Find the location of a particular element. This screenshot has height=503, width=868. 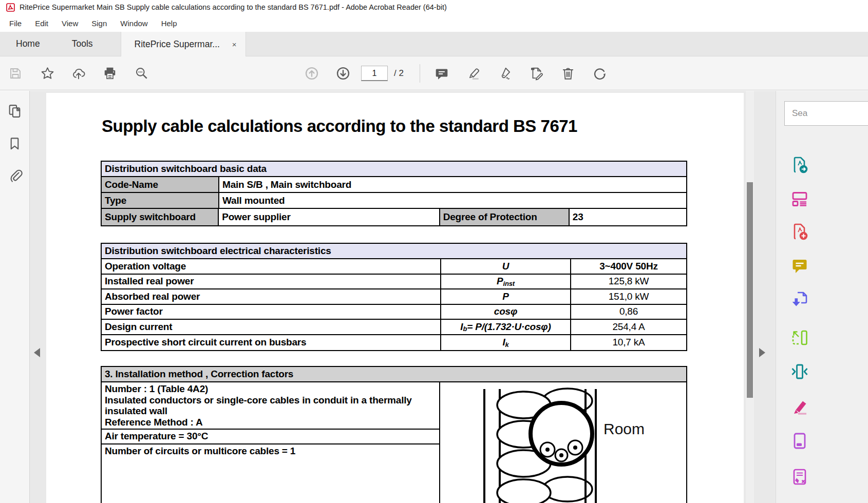

row-symbol-cell: Pinst is located at coordinates (506, 282).